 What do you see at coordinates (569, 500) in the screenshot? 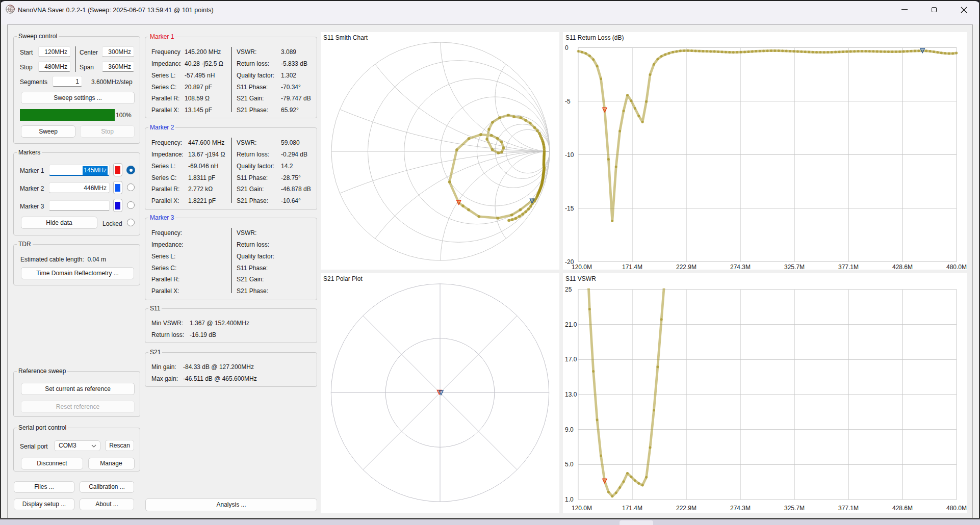
I see `svg-text: 1.0` at bounding box center [569, 500].